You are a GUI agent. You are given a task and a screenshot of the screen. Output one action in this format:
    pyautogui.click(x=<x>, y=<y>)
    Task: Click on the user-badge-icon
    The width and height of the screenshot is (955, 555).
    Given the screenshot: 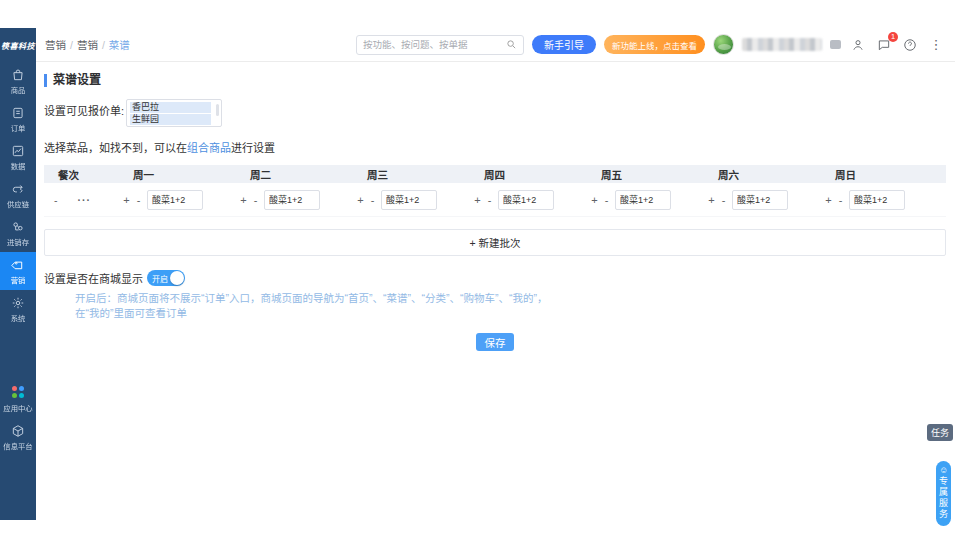 What is the action you would take?
    pyautogui.click(x=836, y=44)
    